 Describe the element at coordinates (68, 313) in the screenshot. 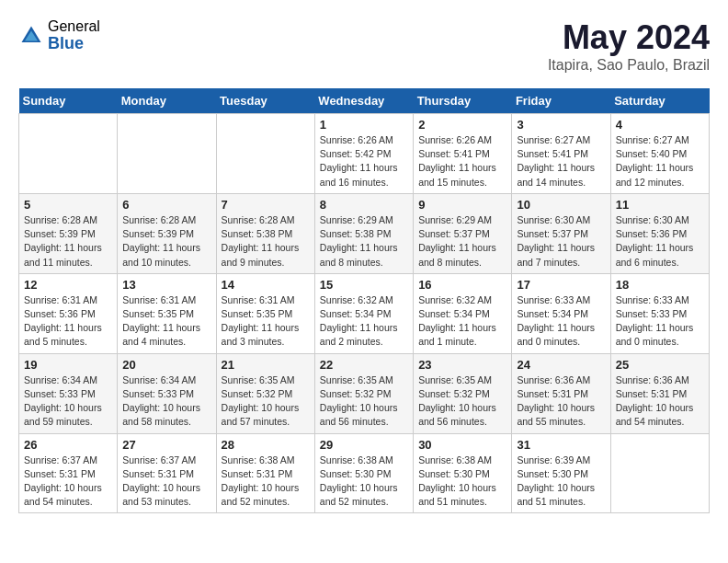

I see `calendar-cell: 12Sunrise: 6:31 AM Sunset: 5:36 PM Dayli…` at that location.